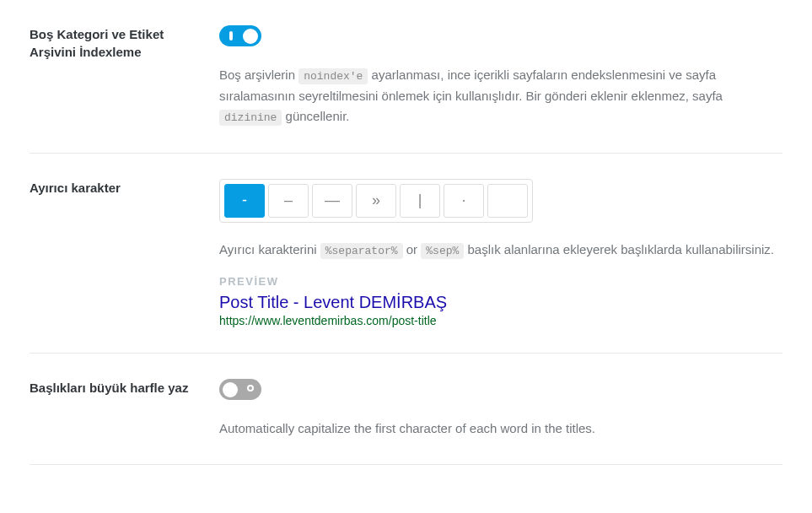  I want to click on toggle-off-indicator-icon, so click(250, 388).